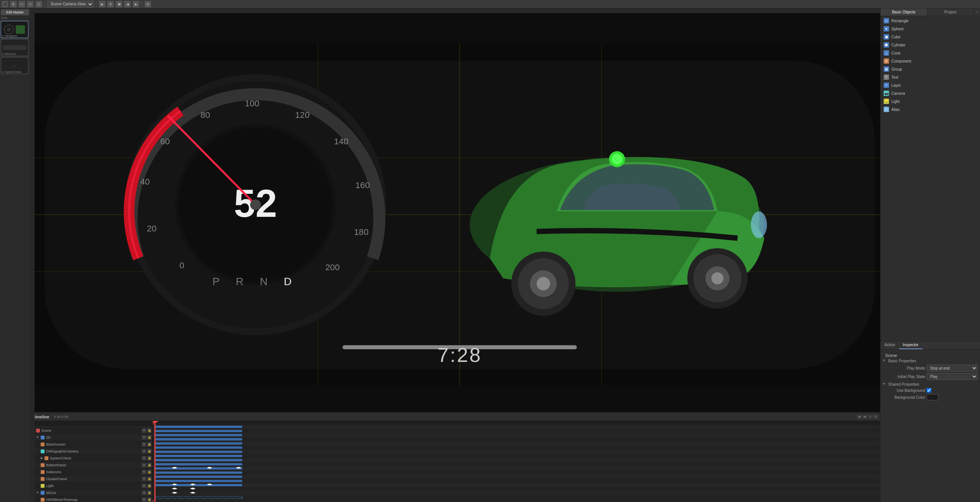 The width and height of the screenshot is (980, 502). I want to click on track-vis-0: 👁, so click(144, 431).